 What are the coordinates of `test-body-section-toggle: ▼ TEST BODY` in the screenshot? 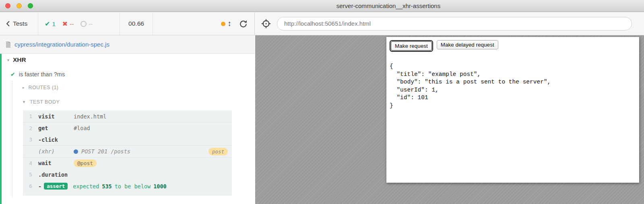 It's located at (128, 102).